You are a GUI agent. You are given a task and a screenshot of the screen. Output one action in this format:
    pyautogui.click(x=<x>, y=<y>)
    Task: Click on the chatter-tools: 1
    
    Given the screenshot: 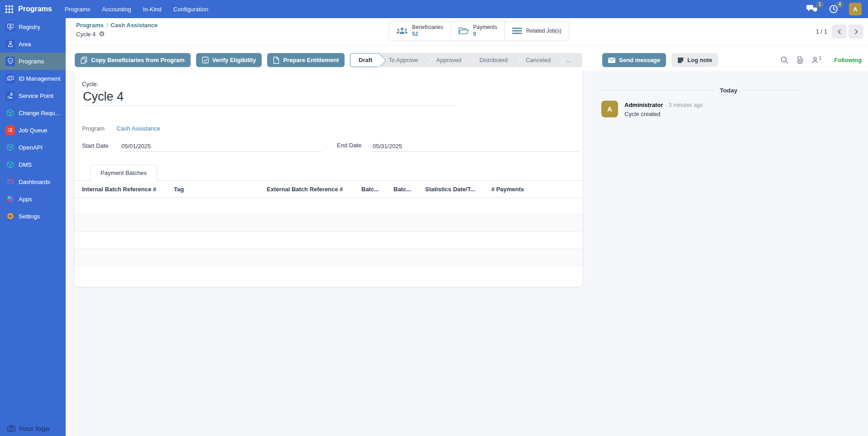 What is the action you would take?
    pyautogui.click(x=801, y=60)
    